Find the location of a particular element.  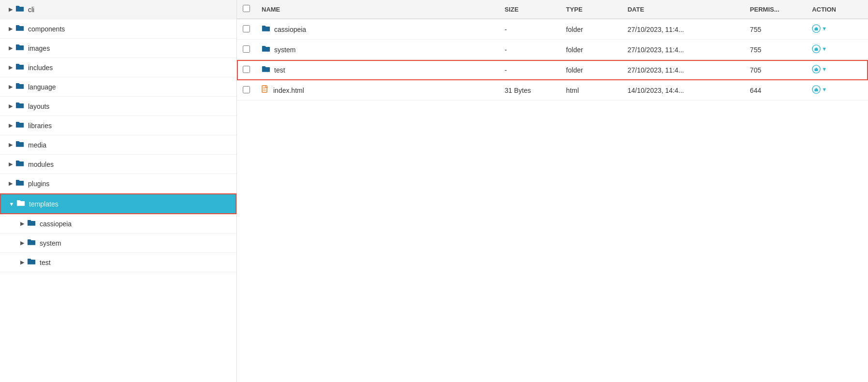

sidebar-item-label: templates is located at coordinates (130, 204).